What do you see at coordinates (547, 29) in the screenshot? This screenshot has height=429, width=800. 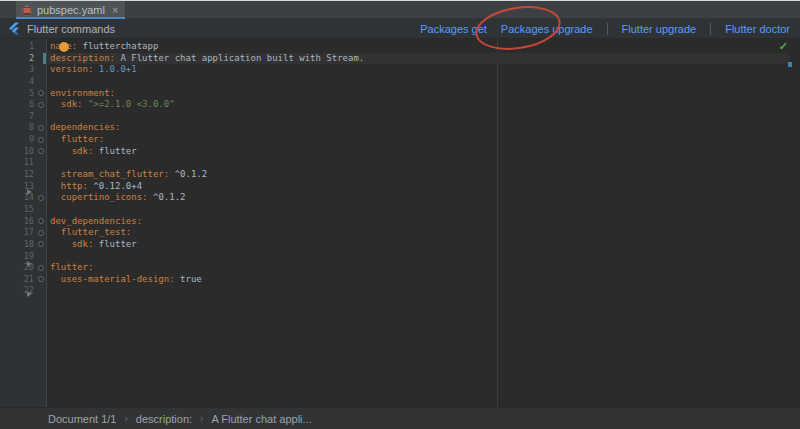 I see `banner-action-packages-upgrade: Packages upgrade` at bounding box center [547, 29].